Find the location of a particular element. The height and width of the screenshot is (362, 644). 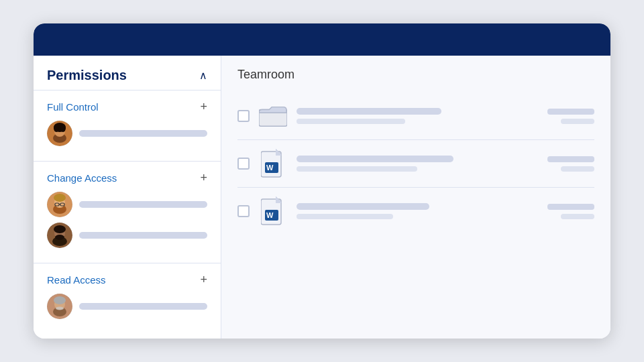

full-control-label: Full Control is located at coordinates (72, 107).